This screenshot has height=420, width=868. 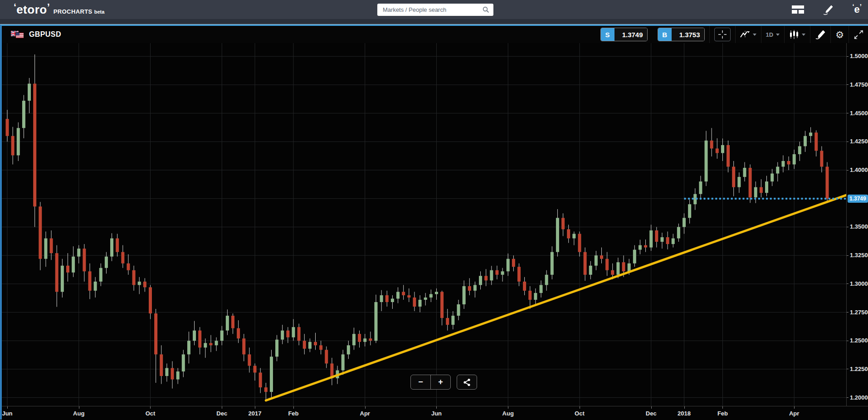 I want to click on chart-type-dropdown, so click(x=748, y=34).